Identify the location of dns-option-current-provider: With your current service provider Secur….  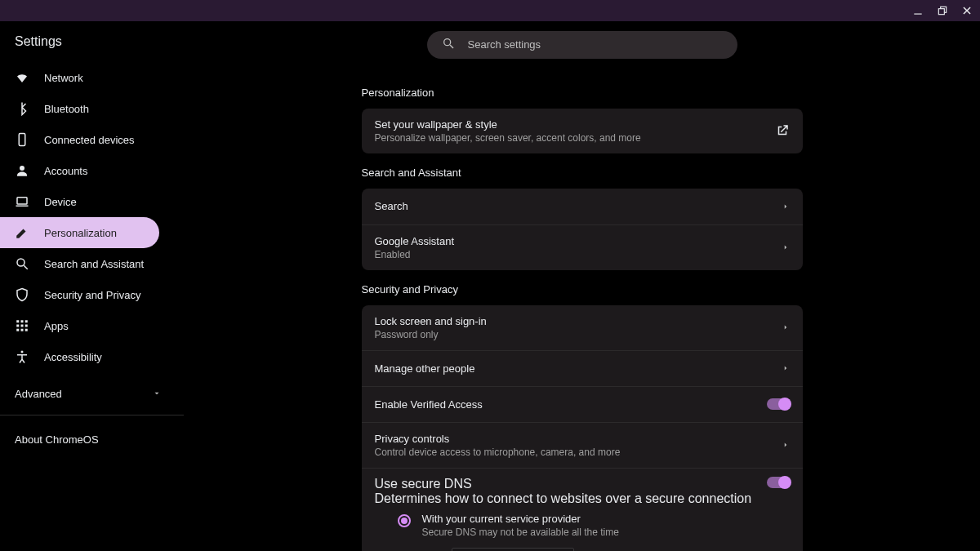
(582, 524).